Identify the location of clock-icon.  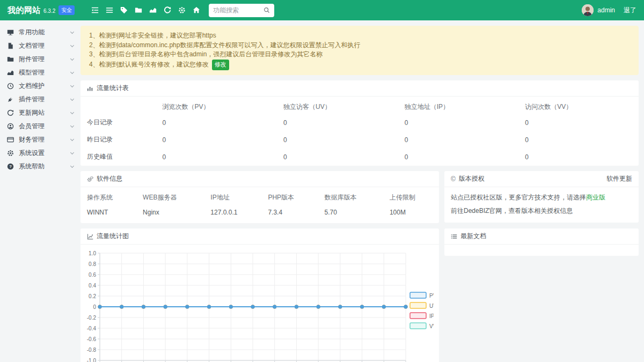
(11, 86).